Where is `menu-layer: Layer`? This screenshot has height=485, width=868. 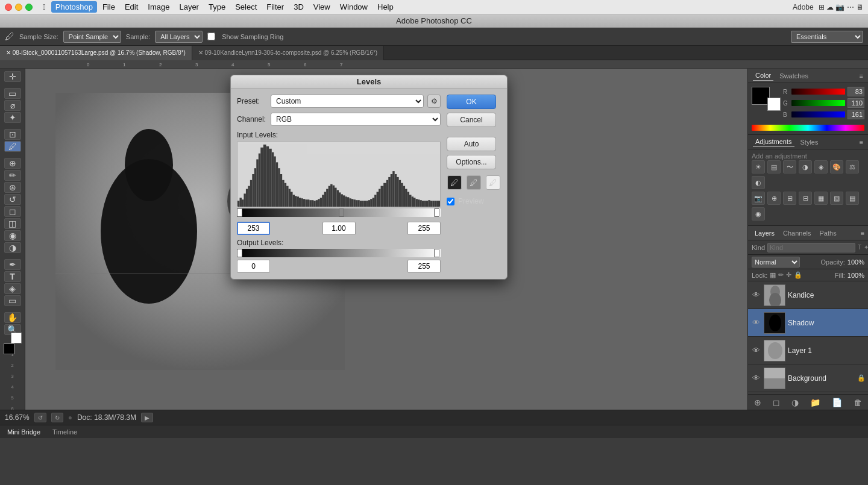 menu-layer: Layer is located at coordinates (189, 7).